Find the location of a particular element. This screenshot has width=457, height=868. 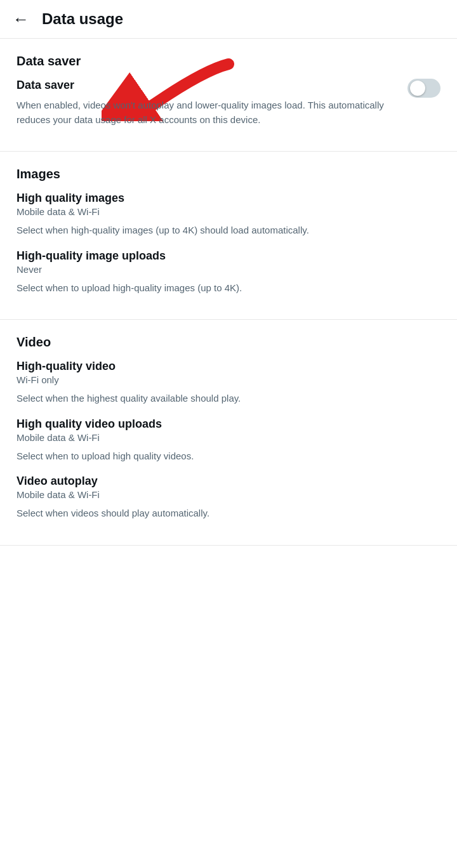

high-quality-images-value: Mobile data & Wi-Fi is located at coordinates (228, 212).